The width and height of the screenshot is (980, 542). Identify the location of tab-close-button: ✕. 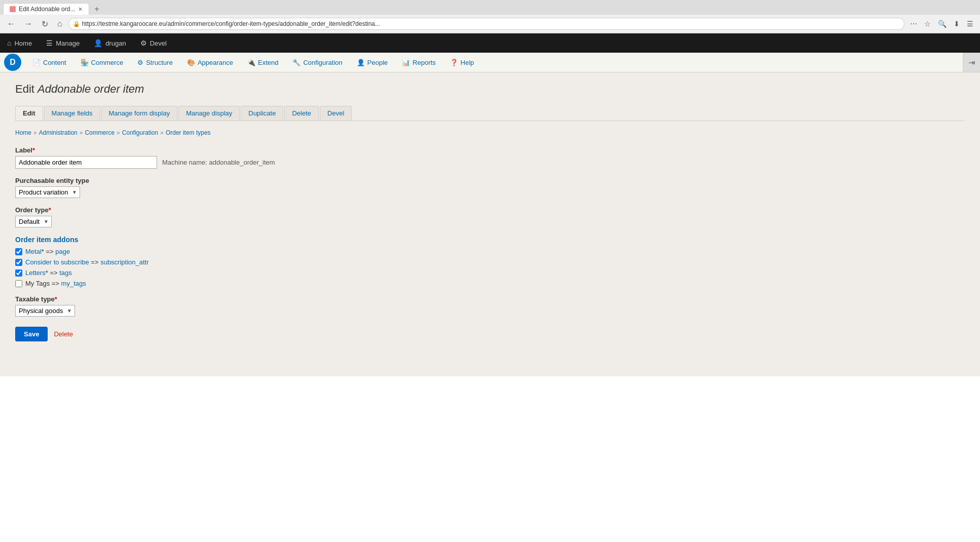
(80, 9).